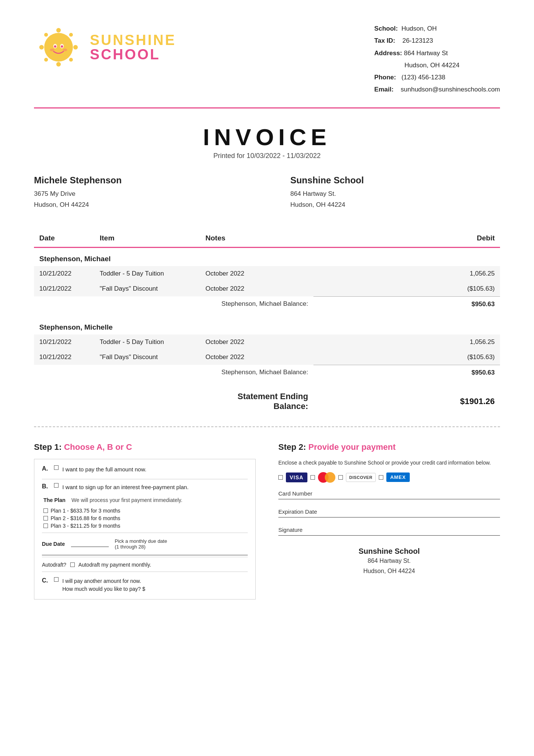  Describe the element at coordinates (85, 511) in the screenshot. I see `plan1-text: Plan 1 - $633.75 for 3 months` at that location.